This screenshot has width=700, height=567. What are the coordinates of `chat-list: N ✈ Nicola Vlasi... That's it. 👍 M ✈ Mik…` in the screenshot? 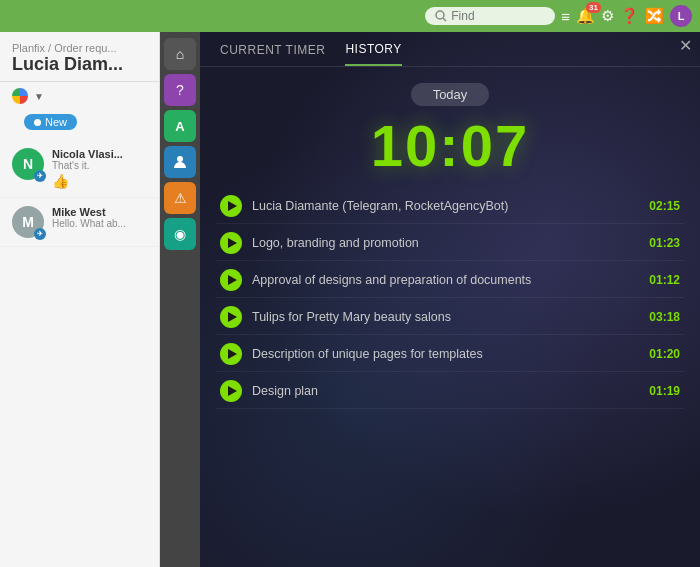 It's located at (80, 194).